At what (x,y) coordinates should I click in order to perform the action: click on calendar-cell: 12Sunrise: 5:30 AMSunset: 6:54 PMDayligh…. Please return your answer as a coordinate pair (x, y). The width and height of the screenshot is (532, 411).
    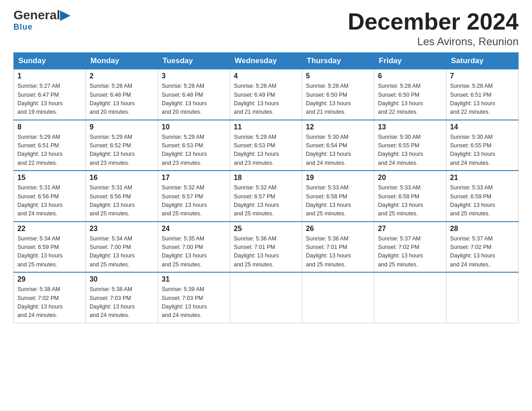
    Looking at the image, I should click on (339, 146).